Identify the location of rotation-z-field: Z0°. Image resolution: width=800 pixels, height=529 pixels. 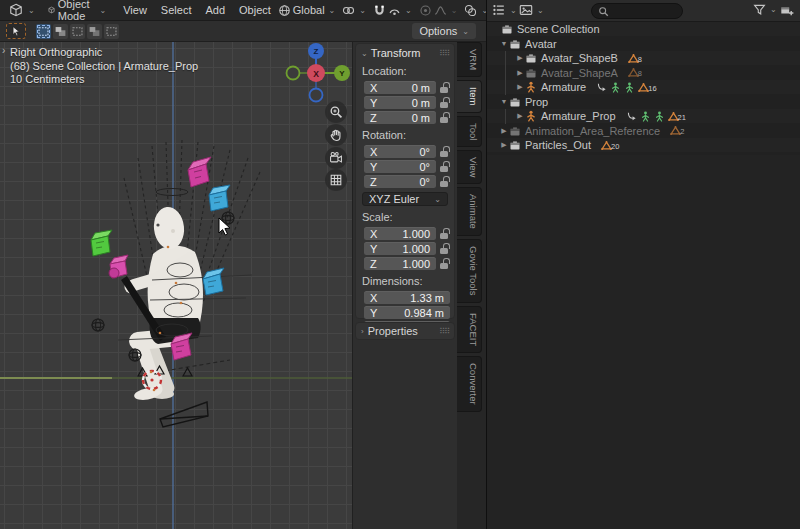
(400, 182).